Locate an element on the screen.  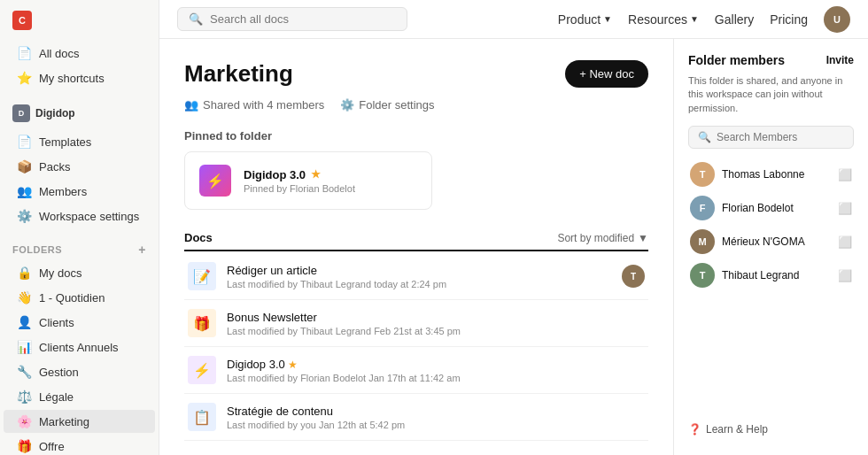
member-name-3: Thibaut Legrand is located at coordinates (776, 275).